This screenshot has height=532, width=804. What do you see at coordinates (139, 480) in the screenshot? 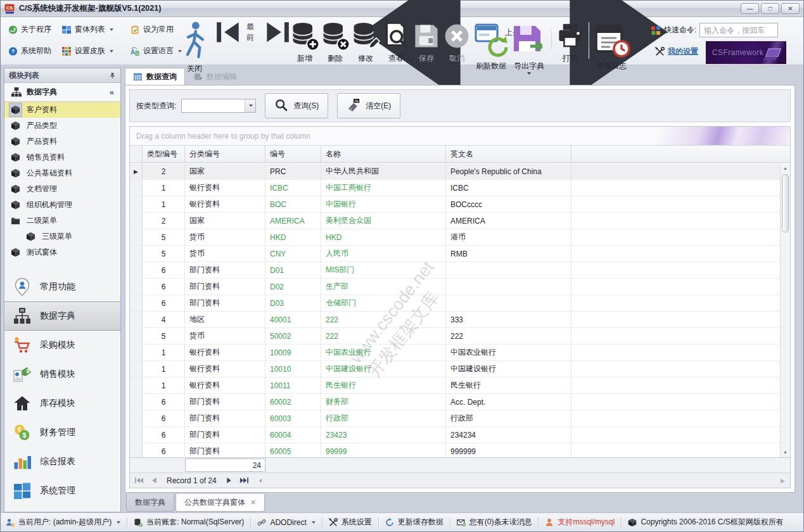
I see `first-record-button` at bounding box center [139, 480].